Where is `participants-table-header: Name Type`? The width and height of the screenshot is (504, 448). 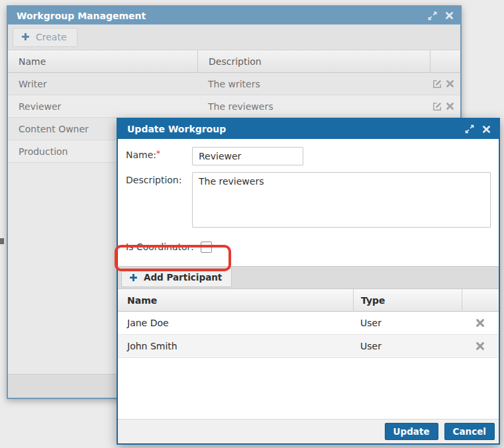
participants-table-header: Name Type is located at coordinates (309, 300).